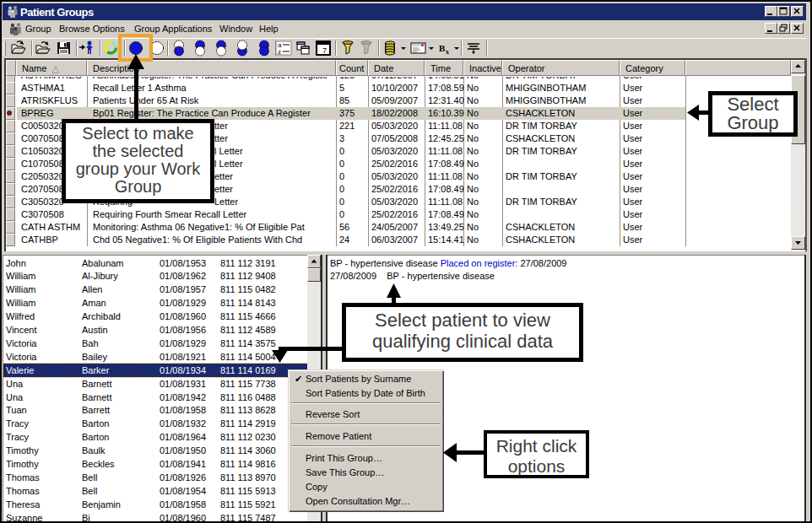  What do you see at coordinates (279, 52) in the screenshot?
I see `svg-text: z` at bounding box center [279, 52].